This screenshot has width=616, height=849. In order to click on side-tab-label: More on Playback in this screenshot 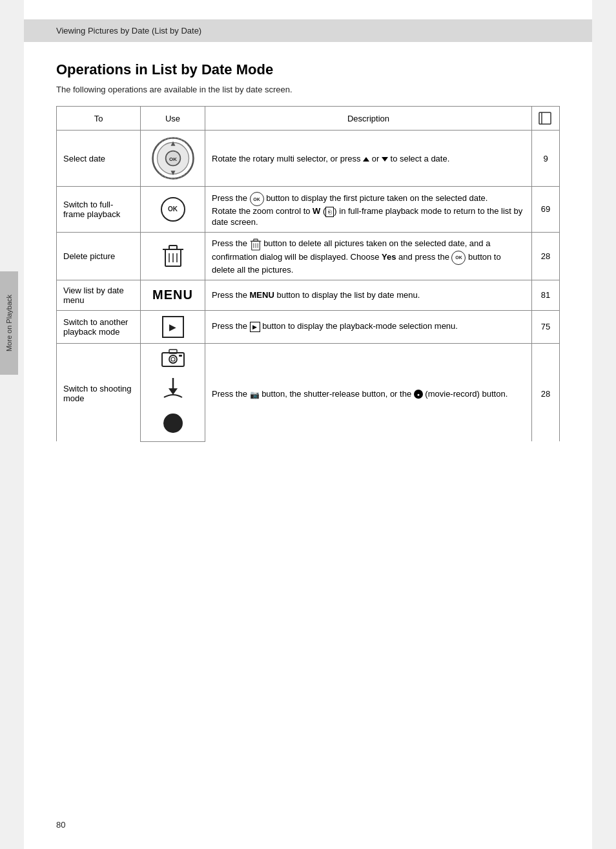, I will do `click(9, 323)`.